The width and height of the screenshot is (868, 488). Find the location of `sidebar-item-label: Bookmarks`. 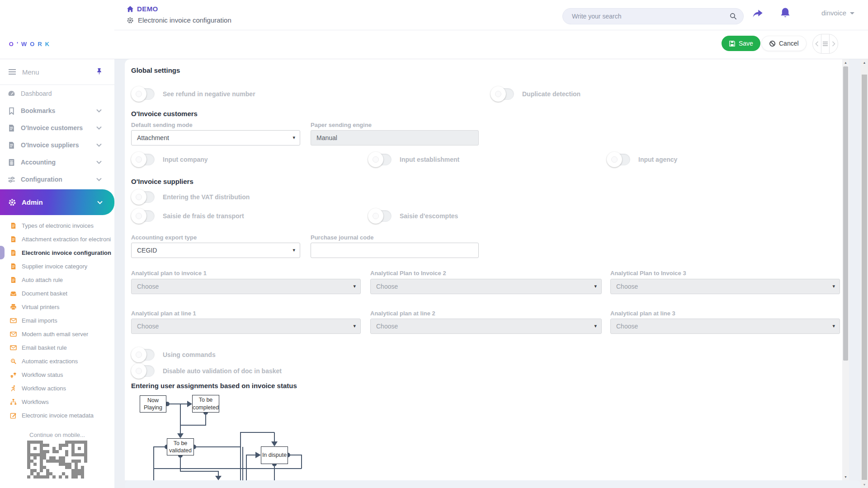

sidebar-item-label: Bookmarks is located at coordinates (38, 111).